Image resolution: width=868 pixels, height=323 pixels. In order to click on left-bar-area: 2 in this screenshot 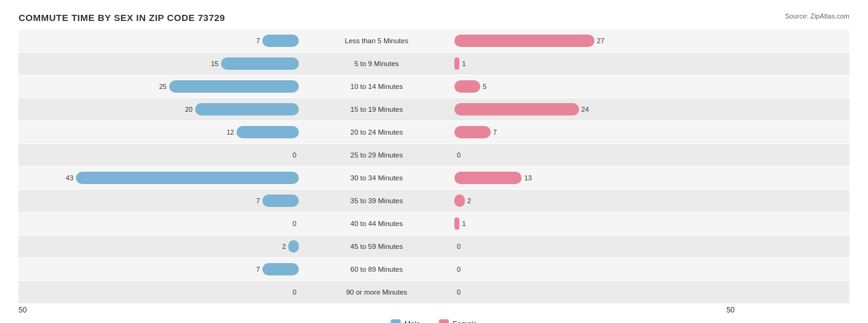, I will do `click(161, 246)`.